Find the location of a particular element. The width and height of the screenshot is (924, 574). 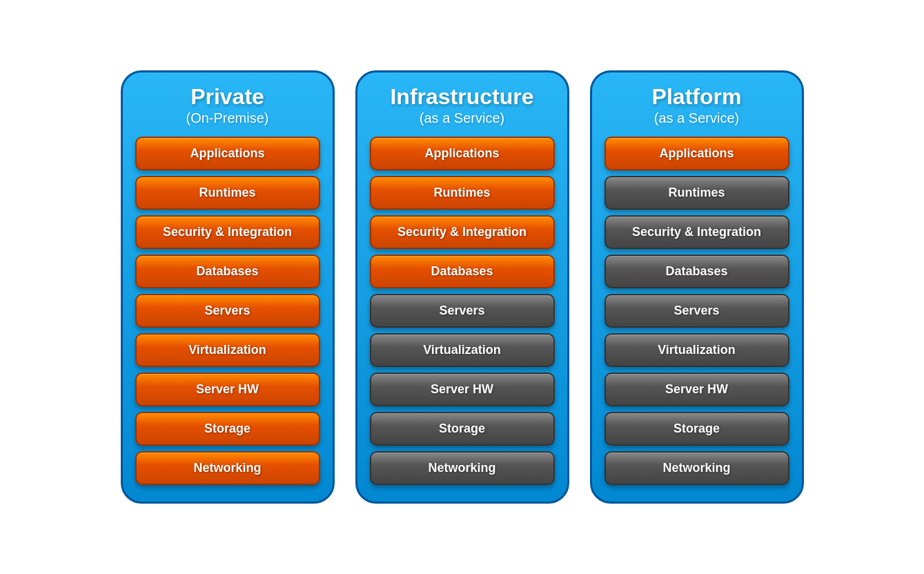

row-item-infrastructure-7: Storage is located at coordinates (462, 429).